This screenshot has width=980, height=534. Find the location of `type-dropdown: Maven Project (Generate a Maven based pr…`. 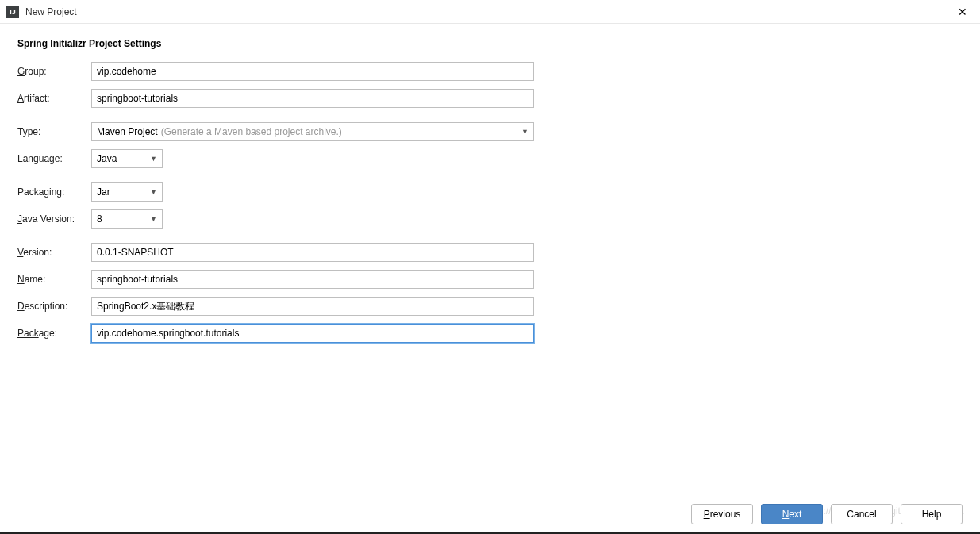

type-dropdown: Maven Project (Generate a Maven based pr… is located at coordinates (313, 132).